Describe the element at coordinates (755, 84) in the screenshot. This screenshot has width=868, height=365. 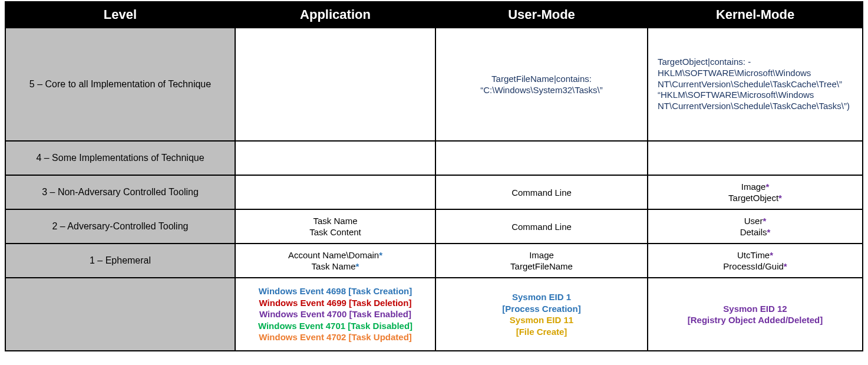
I see `cell-km-5: TargetObject|contains: - HKLM\SOFTWARE\M…` at that location.